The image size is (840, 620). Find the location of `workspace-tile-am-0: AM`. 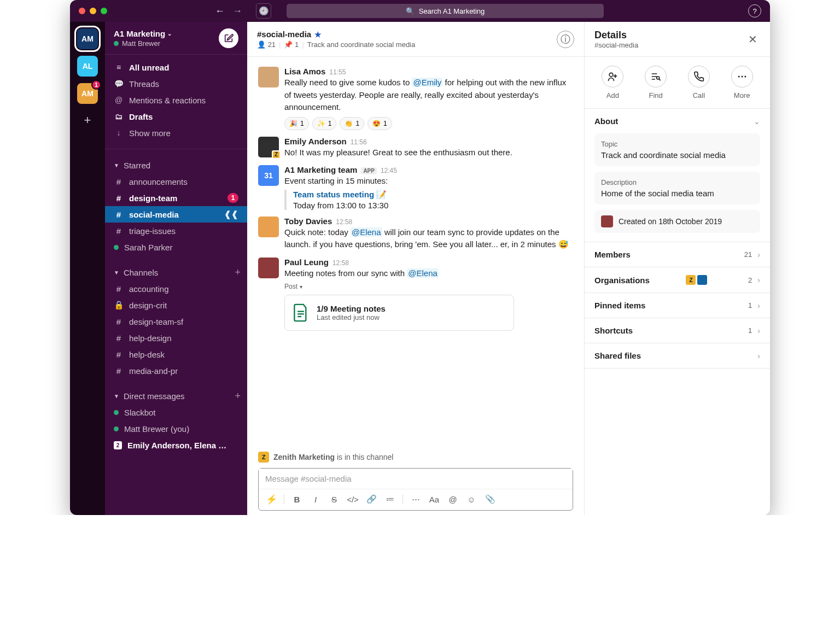

workspace-tile-am-0: AM is located at coordinates (88, 39).